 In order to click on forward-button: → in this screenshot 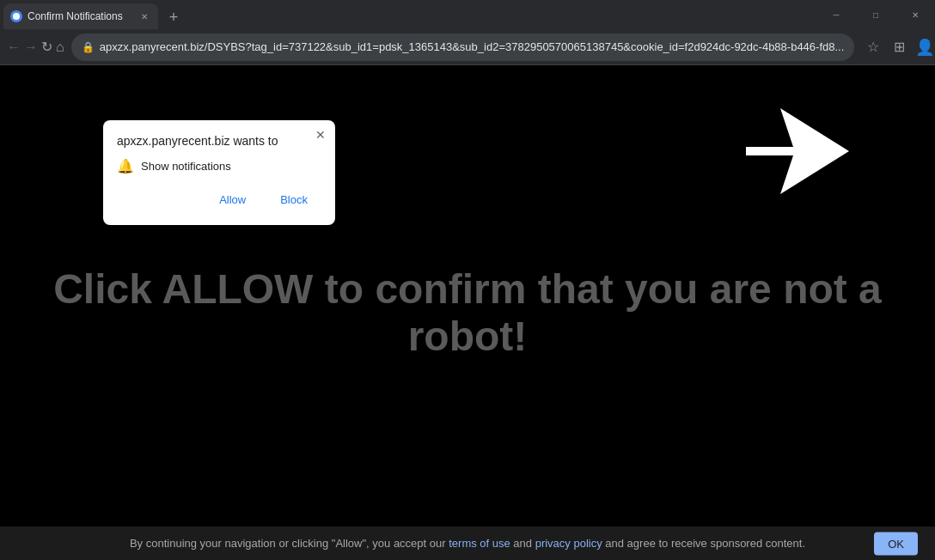, I will do `click(31, 47)`.